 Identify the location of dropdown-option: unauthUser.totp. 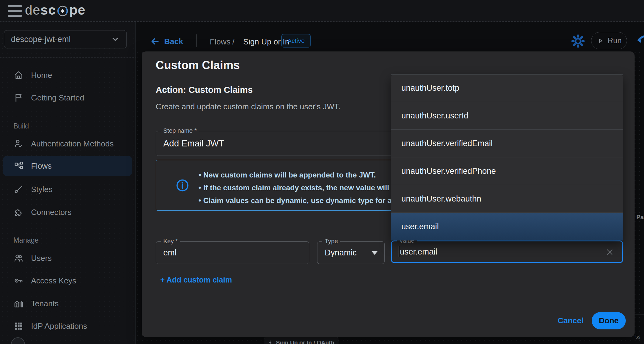
(507, 88).